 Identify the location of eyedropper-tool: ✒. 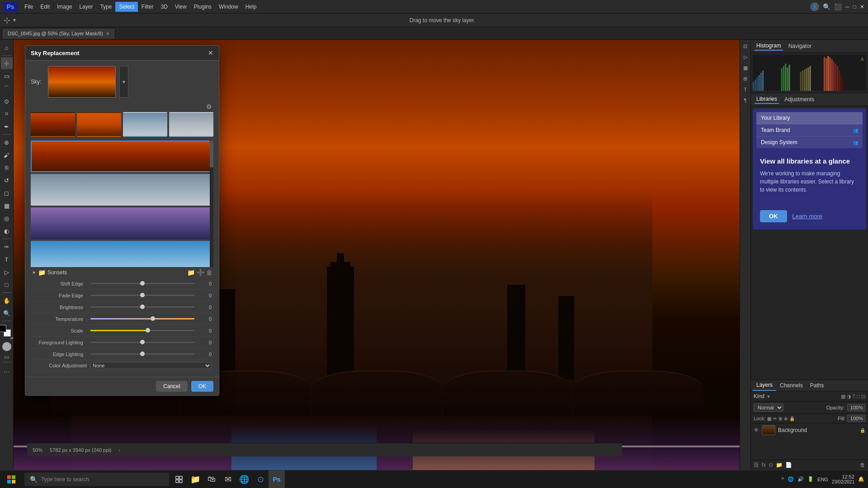
(7, 127).